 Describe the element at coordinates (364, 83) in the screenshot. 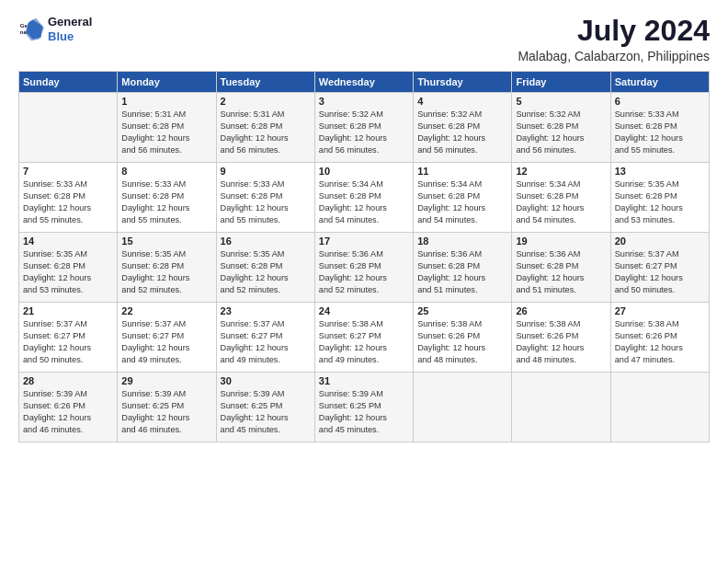

I see `col-wednesday: Wednesday` at that location.